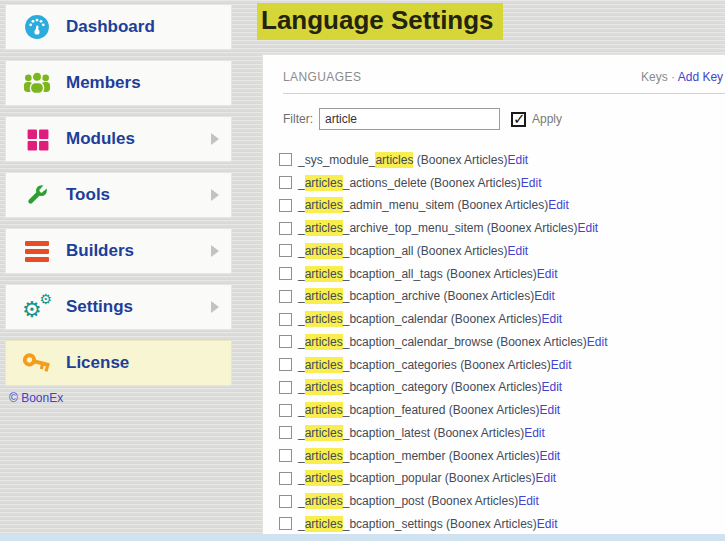 This screenshot has width=725, height=541. I want to click on tools-wrench-icon, so click(37, 195).